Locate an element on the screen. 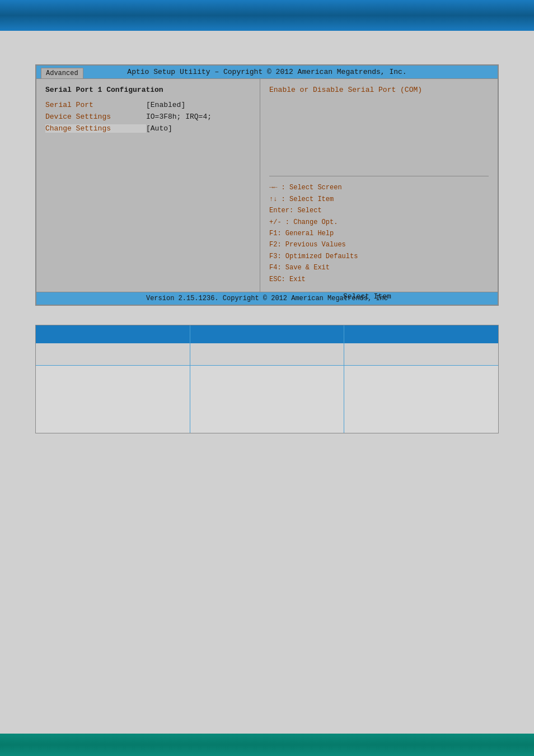  divider is located at coordinates (379, 176).